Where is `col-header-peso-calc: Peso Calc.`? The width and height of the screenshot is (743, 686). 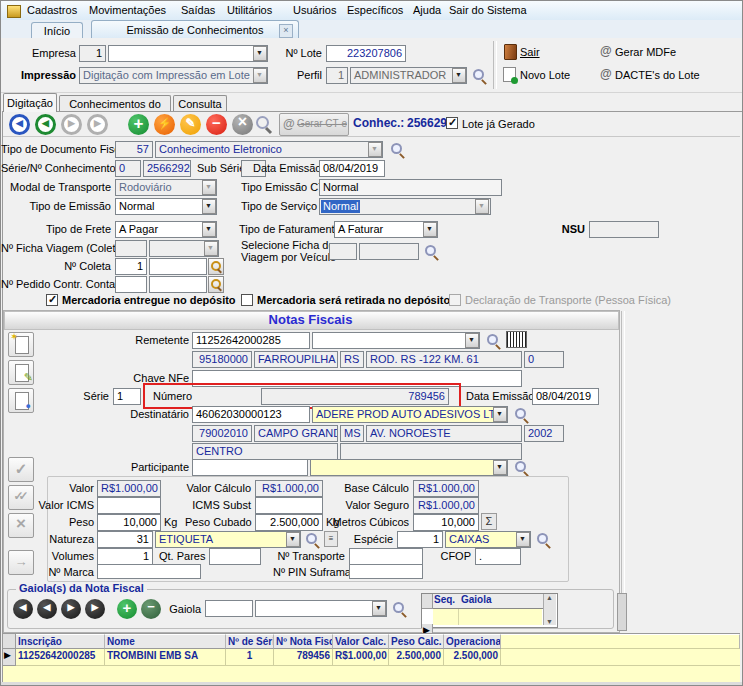 col-header-peso-calc: Peso Calc. is located at coordinates (416, 642).